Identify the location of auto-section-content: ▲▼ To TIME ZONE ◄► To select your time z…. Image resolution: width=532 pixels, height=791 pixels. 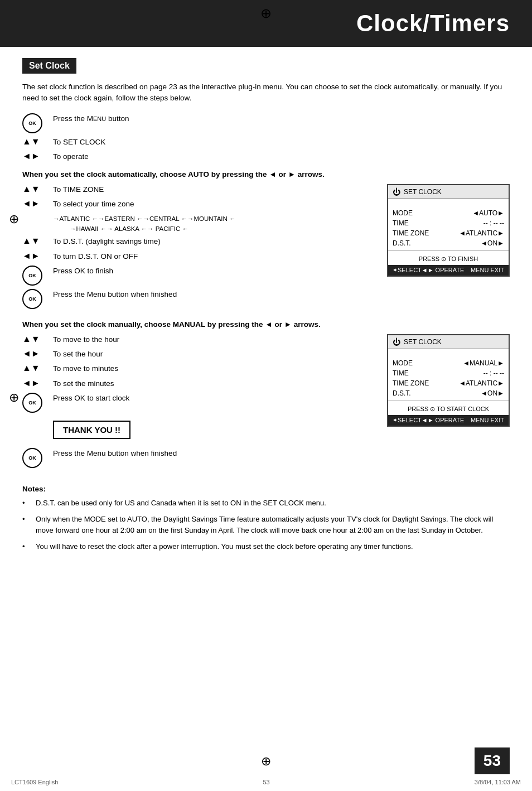
(266, 248).